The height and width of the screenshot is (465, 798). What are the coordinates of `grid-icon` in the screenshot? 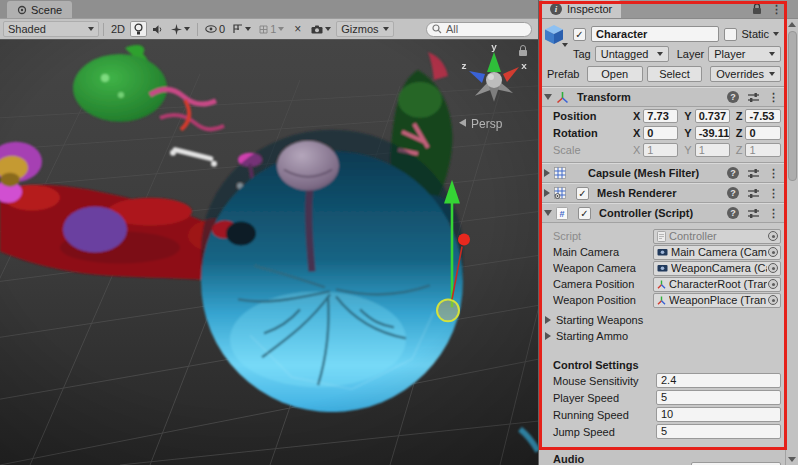 It's located at (238, 29).